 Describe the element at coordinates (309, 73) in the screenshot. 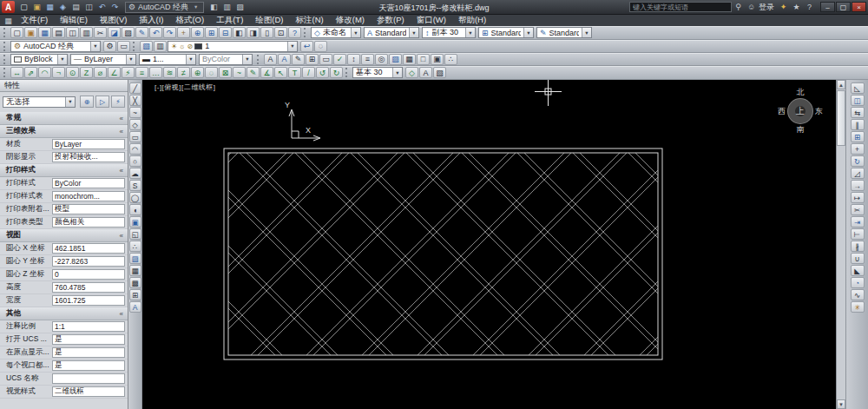

I see `oblique-dim-icon: /` at that location.